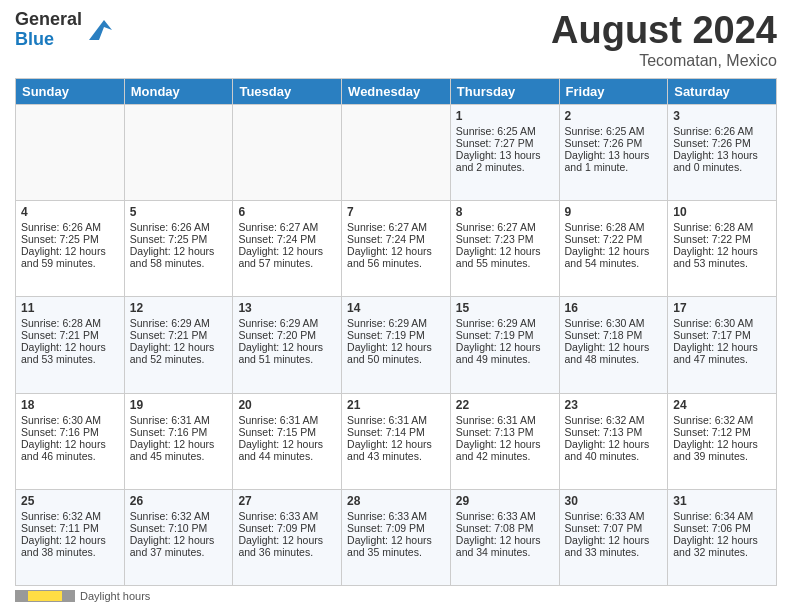 Image resolution: width=792 pixels, height=612 pixels. Describe the element at coordinates (396, 212) in the screenshot. I see `day-number: 7` at that location.